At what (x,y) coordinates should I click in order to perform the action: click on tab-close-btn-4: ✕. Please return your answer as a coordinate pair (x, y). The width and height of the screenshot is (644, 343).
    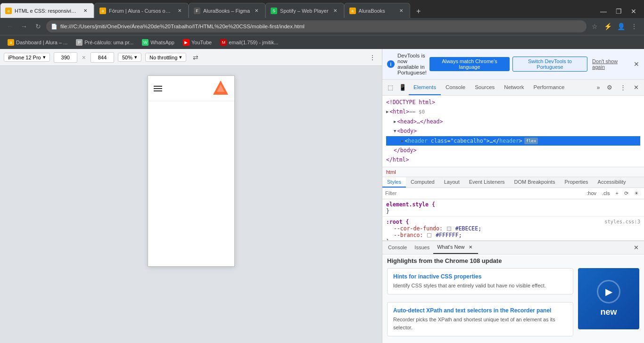
    Looking at the image, I should click on (335, 11).